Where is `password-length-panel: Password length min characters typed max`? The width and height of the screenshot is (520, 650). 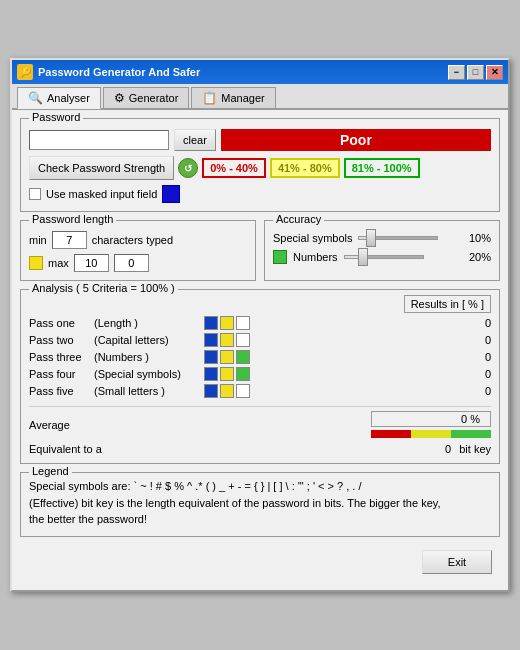 password-length-panel: Password length min characters typed max is located at coordinates (138, 250).